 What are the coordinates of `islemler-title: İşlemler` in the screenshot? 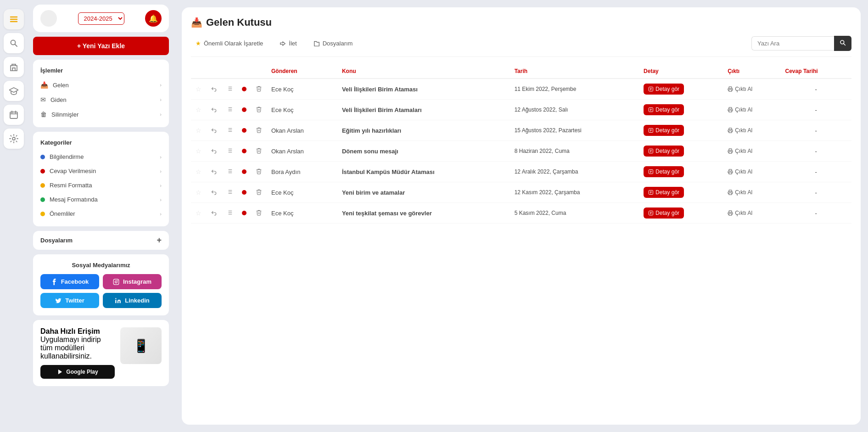 It's located at (101, 72).